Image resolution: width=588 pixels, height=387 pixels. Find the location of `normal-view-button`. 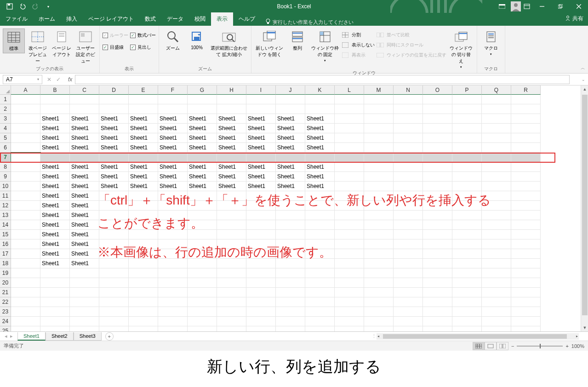

normal-view-button is located at coordinates (479, 346).